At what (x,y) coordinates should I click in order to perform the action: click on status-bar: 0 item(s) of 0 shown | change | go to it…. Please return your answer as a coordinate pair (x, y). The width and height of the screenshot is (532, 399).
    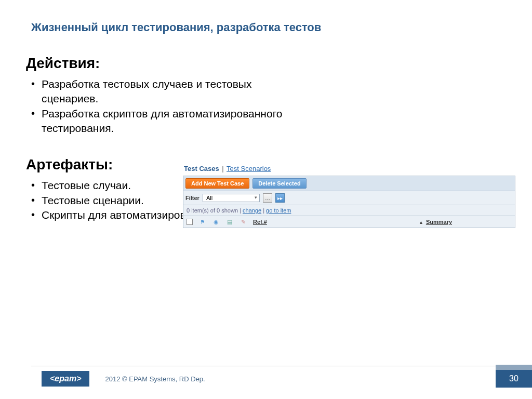
    Looking at the image, I should click on (349, 211).